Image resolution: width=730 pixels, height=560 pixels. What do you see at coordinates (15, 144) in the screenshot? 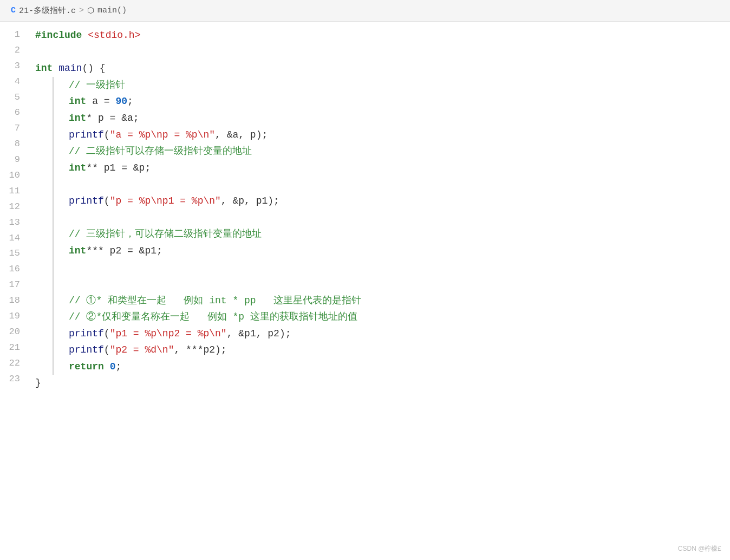
I see `line-number: 8` at bounding box center [15, 144].